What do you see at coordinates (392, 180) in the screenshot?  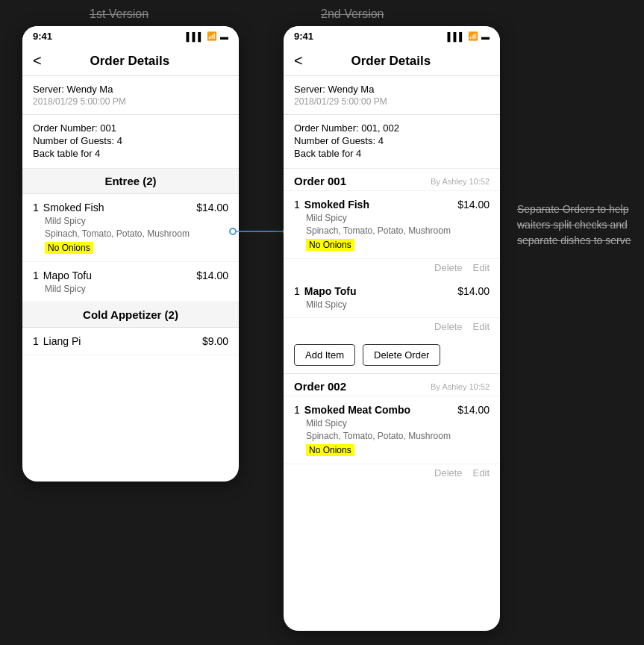 I see `order-001-header: Order 001 By Ashley 10:52` at bounding box center [392, 180].